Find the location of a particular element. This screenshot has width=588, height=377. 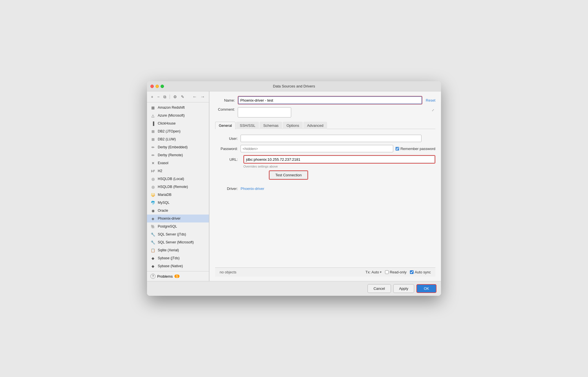

sidebar-item-hsqldb-remote: ◎HSQLDB (Remote) is located at coordinates (178, 187).